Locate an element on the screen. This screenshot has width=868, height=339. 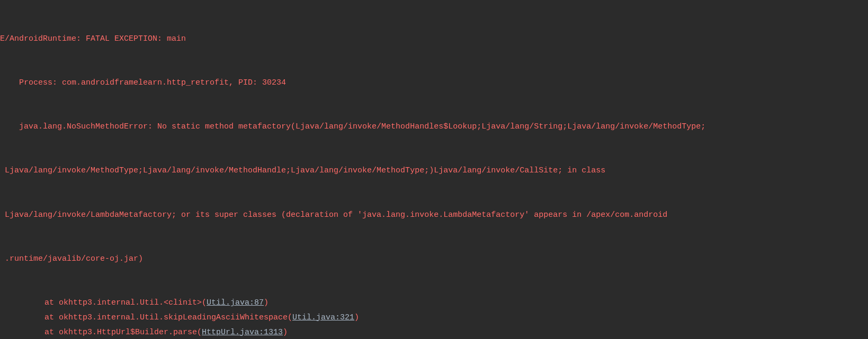
stack-frame: at okhttp3.internal.Util.<clinit>(Util.j… is located at coordinates (434, 303).